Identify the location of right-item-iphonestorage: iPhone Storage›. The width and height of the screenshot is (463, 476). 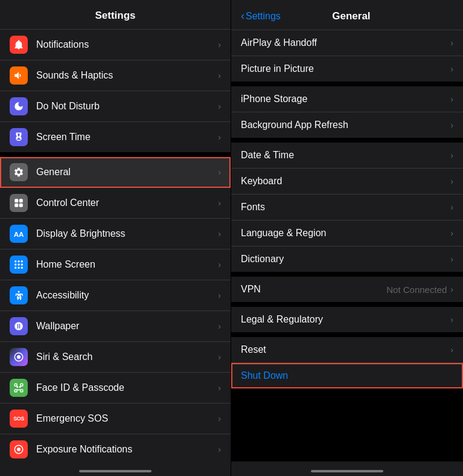
(347, 99).